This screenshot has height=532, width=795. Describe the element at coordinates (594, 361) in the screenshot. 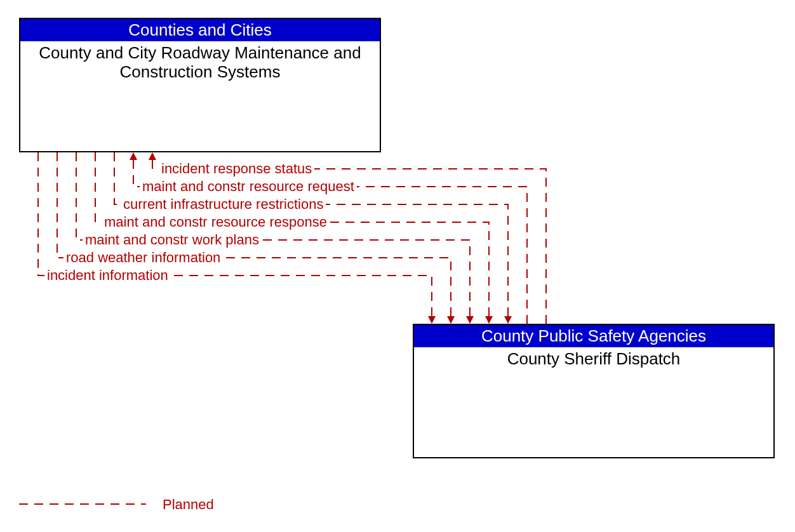

I see `entity-sheriff-body: County Sheriff Dispatch` at that location.